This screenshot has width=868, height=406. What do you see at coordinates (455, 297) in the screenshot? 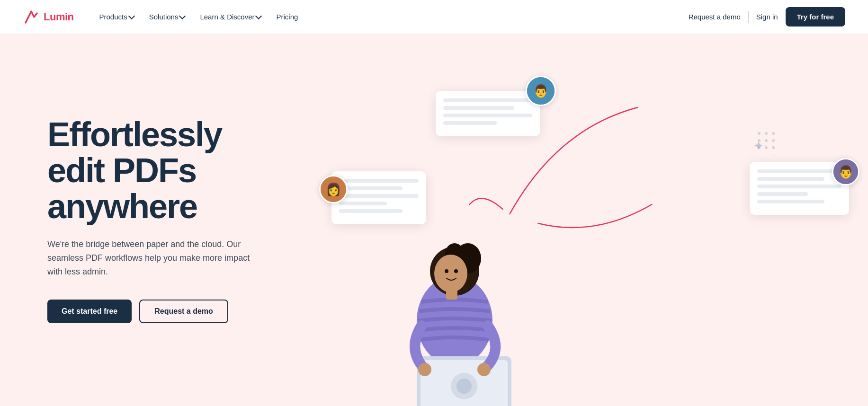
I see `person-illustration` at bounding box center [455, 297].